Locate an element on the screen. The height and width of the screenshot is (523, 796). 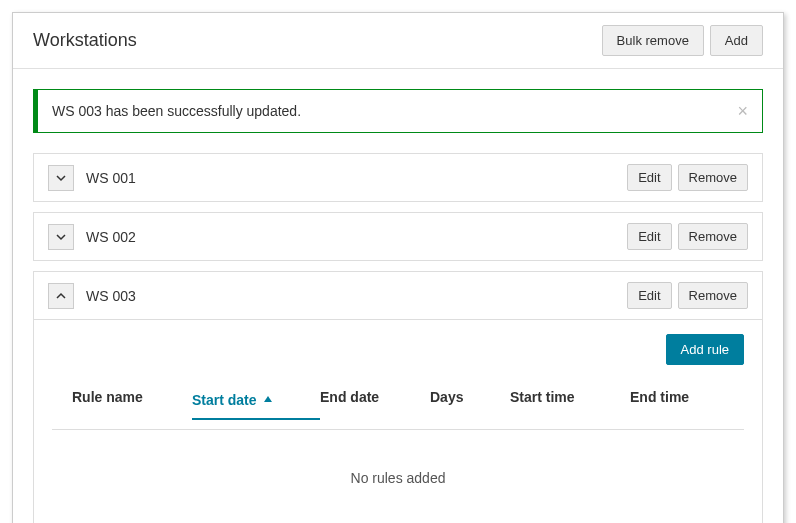
chevron-up-icon is located at coordinates (61, 296).